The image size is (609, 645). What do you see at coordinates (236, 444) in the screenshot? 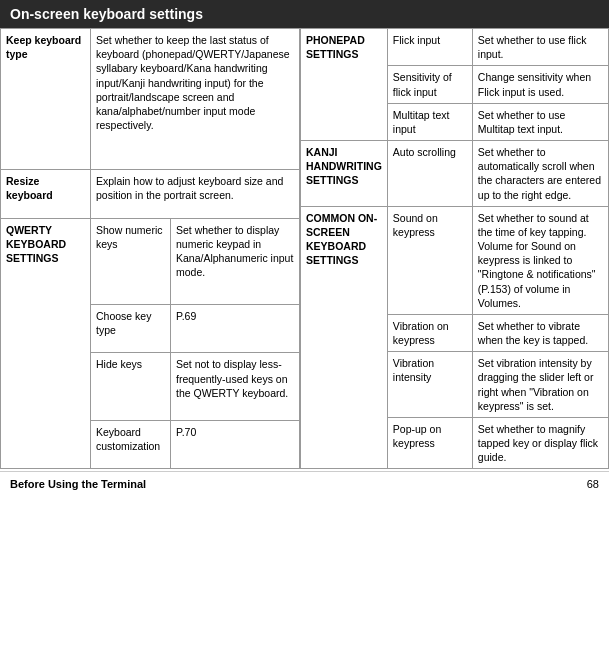
I see `left-col3: P.70` at bounding box center [236, 444].